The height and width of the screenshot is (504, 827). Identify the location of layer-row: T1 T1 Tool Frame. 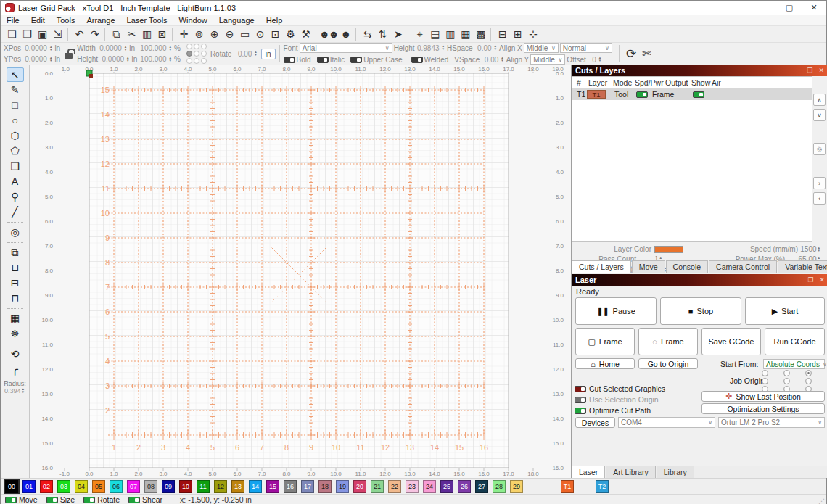
(692, 94).